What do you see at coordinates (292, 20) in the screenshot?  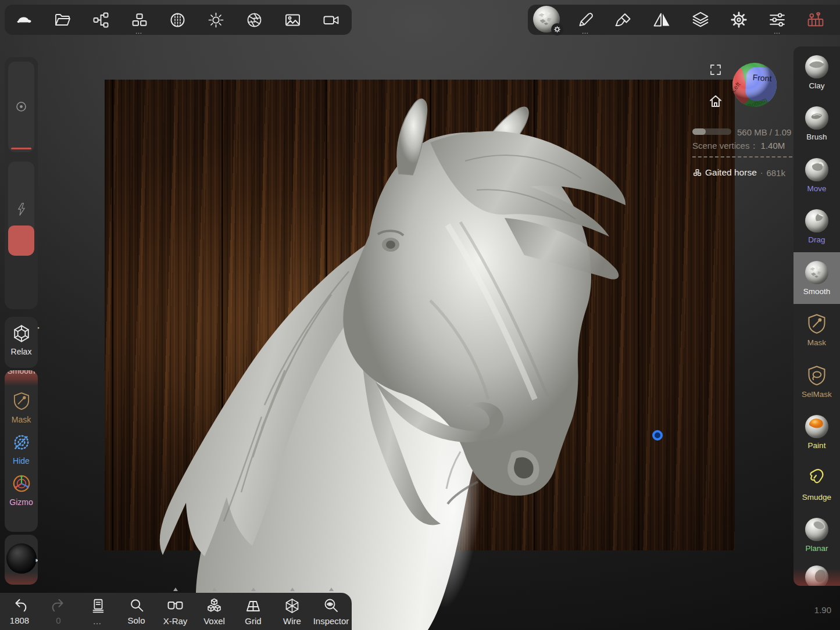 I see `background-button` at bounding box center [292, 20].